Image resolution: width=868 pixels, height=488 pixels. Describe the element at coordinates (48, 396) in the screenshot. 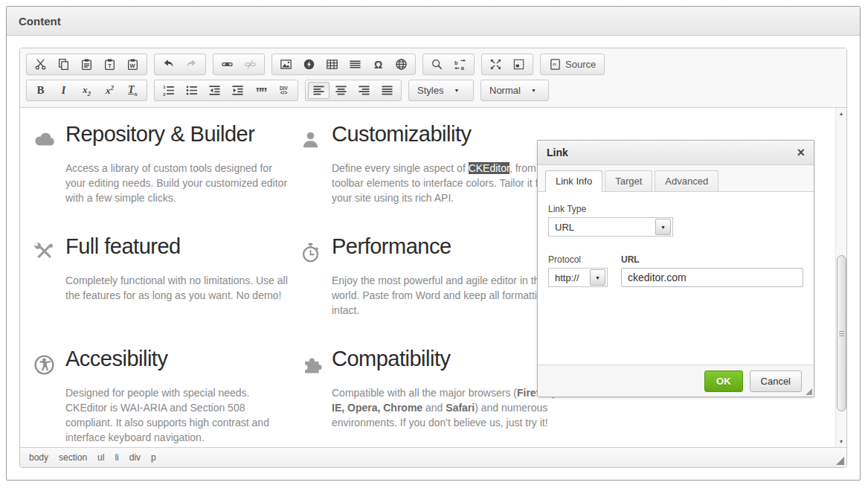

I see `accessibility-icon` at that location.